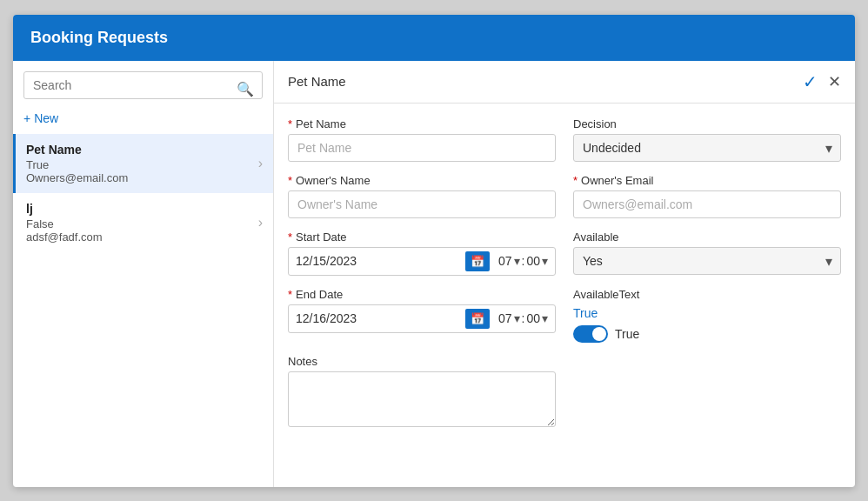 The height and width of the screenshot is (501, 868). I want to click on form-title: Pet Name, so click(317, 82).